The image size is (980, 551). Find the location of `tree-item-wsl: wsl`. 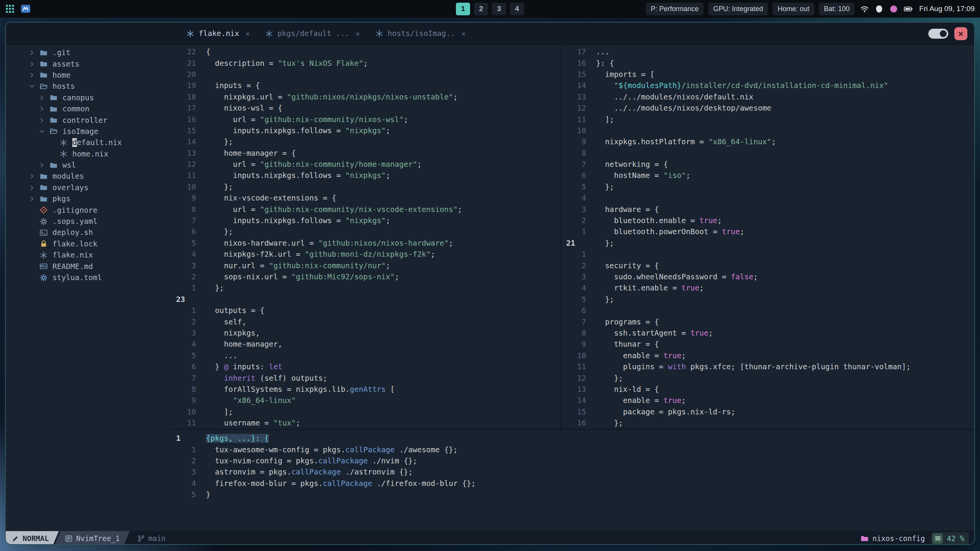

tree-item-wsl: wsl is located at coordinates (89, 165).